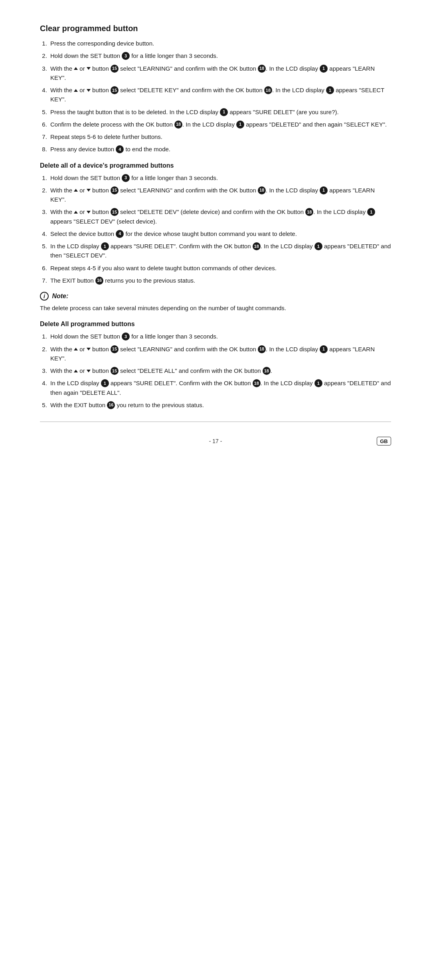 This screenshot has height=980, width=431. I want to click on list-item: Press any device button 4 to end the mod…, so click(220, 149).